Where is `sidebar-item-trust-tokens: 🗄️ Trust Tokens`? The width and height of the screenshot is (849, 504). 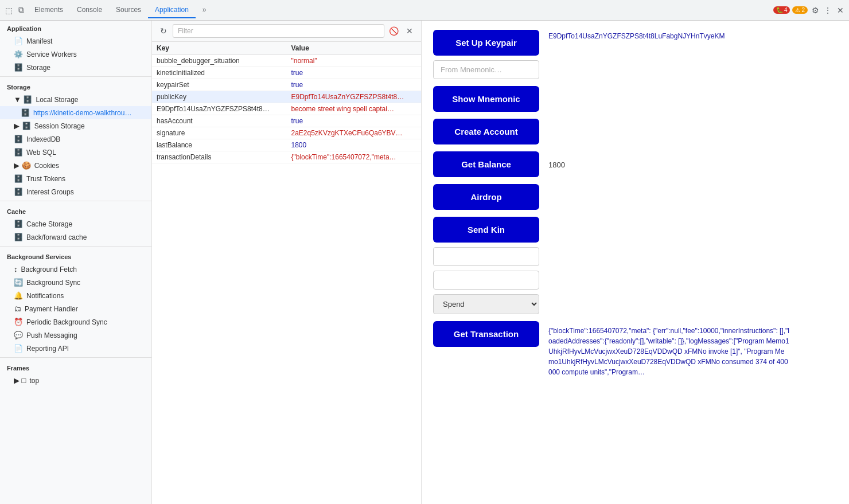
sidebar-item-trust-tokens: 🗄️ Trust Tokens is located at coordinates (76, 179).